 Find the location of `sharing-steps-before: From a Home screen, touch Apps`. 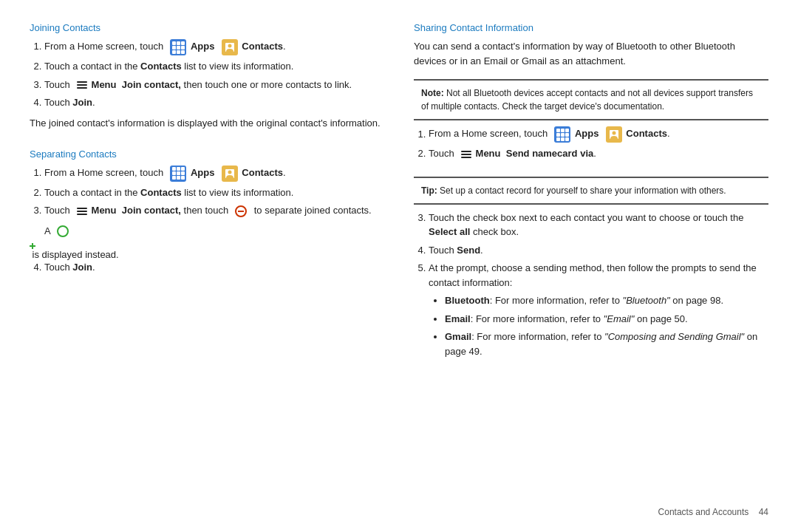

sharing-steps-before: From a Home screen, touch Apps is located at coordinates (591, 146).